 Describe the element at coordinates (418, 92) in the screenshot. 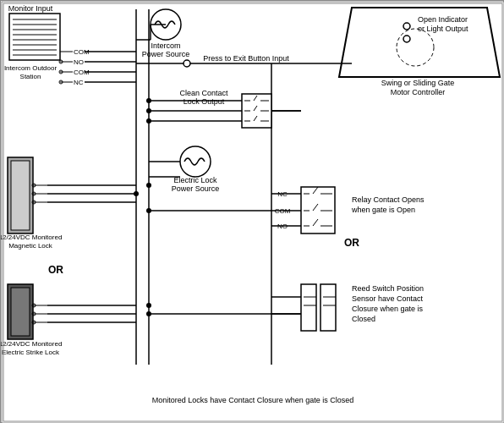

I see `svg-text: Motor Controller` at that location.